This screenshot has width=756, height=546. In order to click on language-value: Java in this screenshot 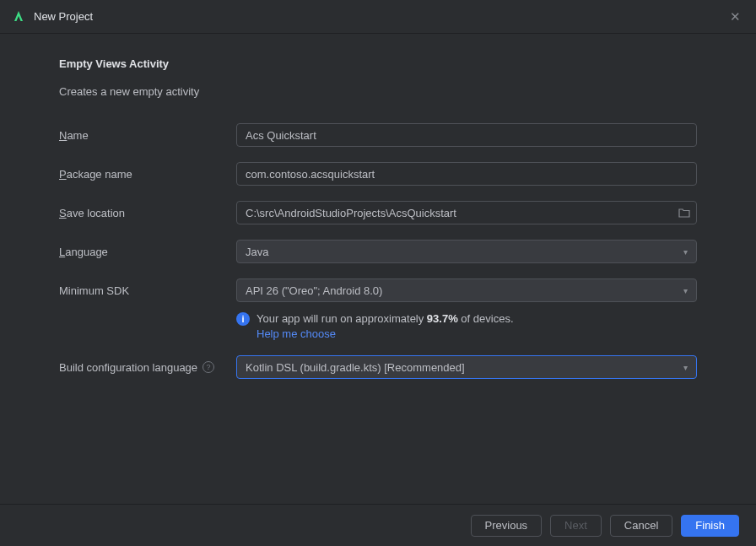, I will do `click(256, 251)`.